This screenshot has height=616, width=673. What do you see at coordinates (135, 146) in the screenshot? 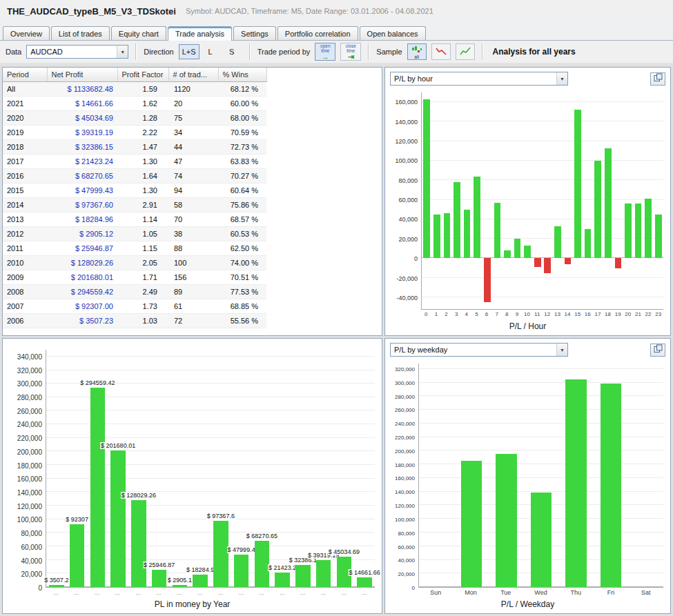
I see `table-row: 2018$ 32386.151.474472.73 %` at bounding box center [135, 146].